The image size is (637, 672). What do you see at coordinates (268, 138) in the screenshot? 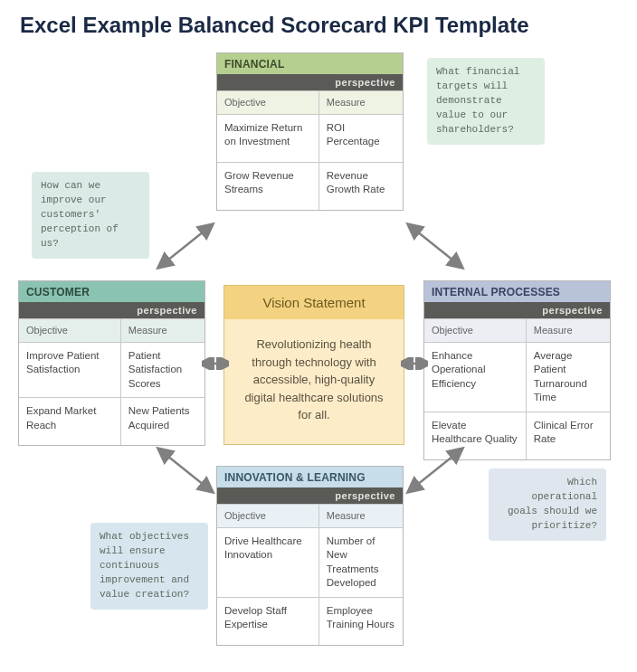
I see `objective-cell: Maximize Return on Investment` at bounding box center [268, 138].